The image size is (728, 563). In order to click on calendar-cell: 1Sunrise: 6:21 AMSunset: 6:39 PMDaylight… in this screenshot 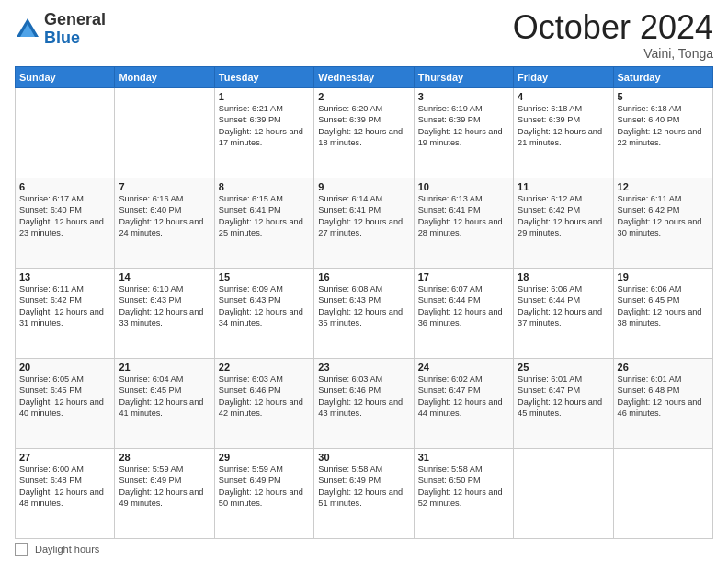, I will do `click(264, 133)`.